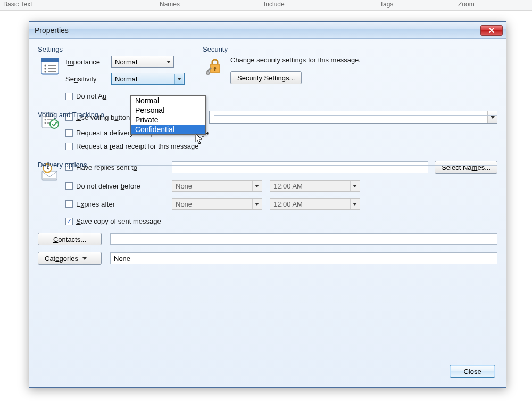 The image size is (532, 401). What do you see at coordinates (492, 30) in the screenshot?
I see `close-icon` at bounding box center [492, 30].